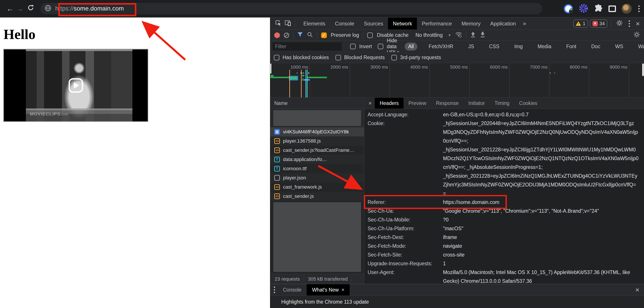 The image size is (644, 308). What do you see at coordinates (571, 46) in the screenshot?
I see `filter-type-font: Font` at bounding box center [571, 46].